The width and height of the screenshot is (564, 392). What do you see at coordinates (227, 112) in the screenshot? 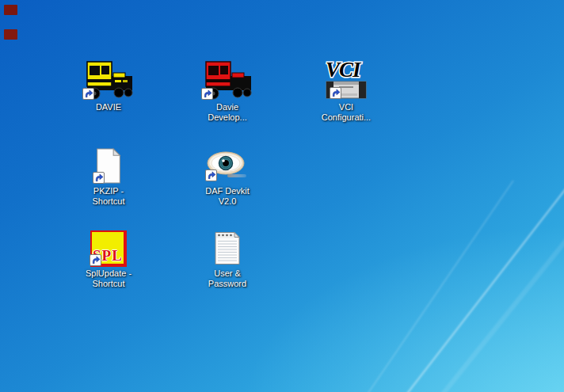
I see `icon-label: Davie Develop...` at bounding box center [227, 112].